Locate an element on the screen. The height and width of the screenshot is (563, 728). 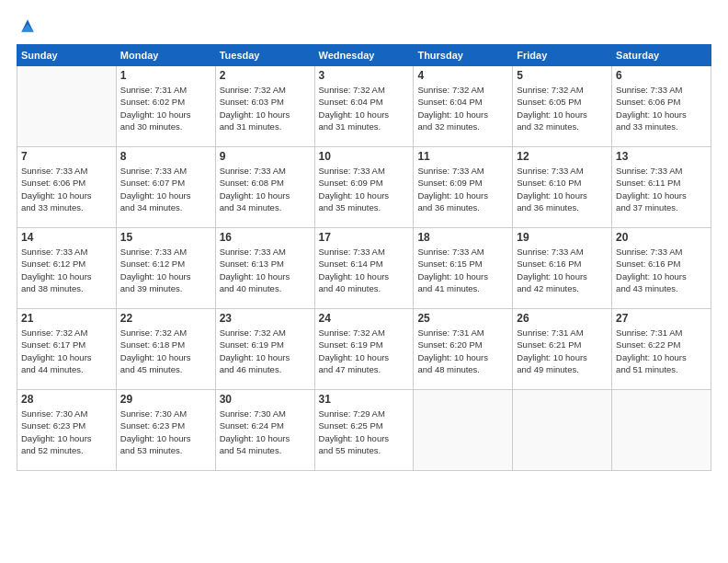
day-cell: 13Sunrise: 7:33 AM Sunset: 6:11 PM Dayli… is located at coordinates (662, 188).